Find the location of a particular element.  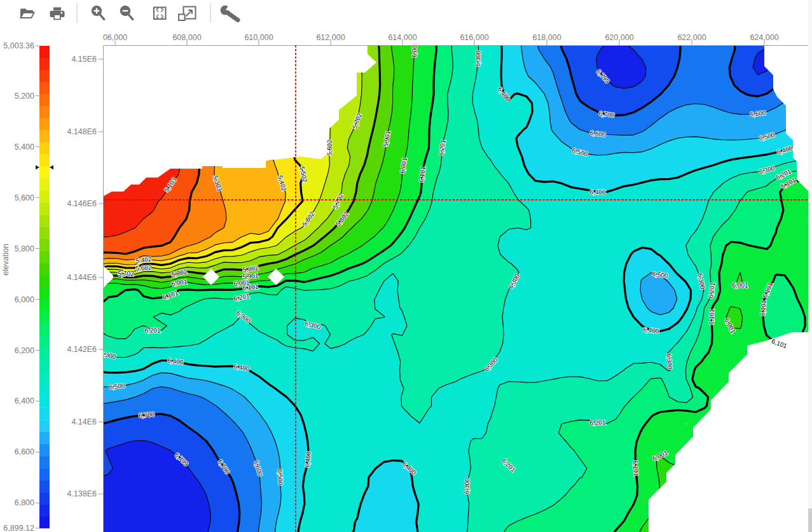

svg-text: 6,001 is located at coordinates (740, 285).